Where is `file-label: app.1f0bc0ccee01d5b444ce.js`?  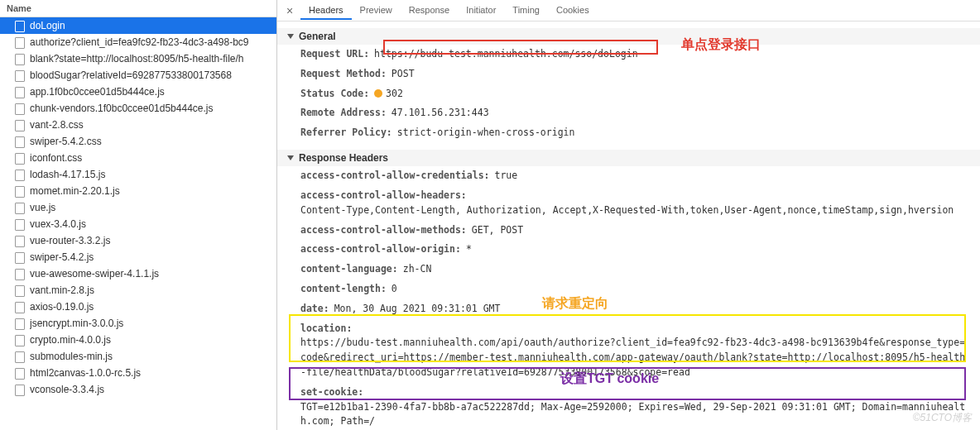 file-label: app.1f0bc0ccee01d5b444ce.js is located at coordinates (98, 92).